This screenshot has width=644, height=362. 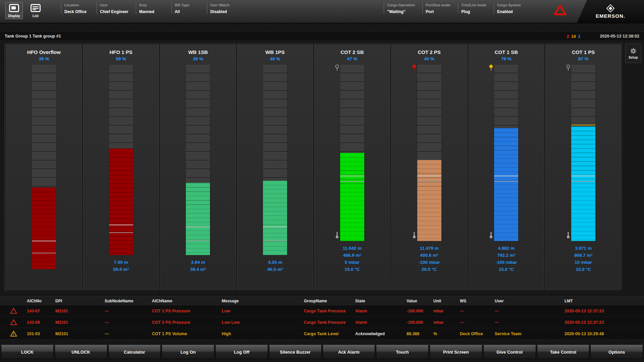 What do you see at coordinates (135, 352) in the screenshot?
I see `action-button-calculator: Calculator` at bounding box center [135, 352].